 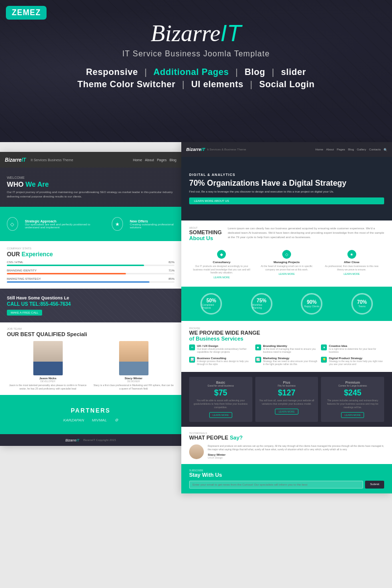 I want to click on sep3: |, so click(x=273, y=72).